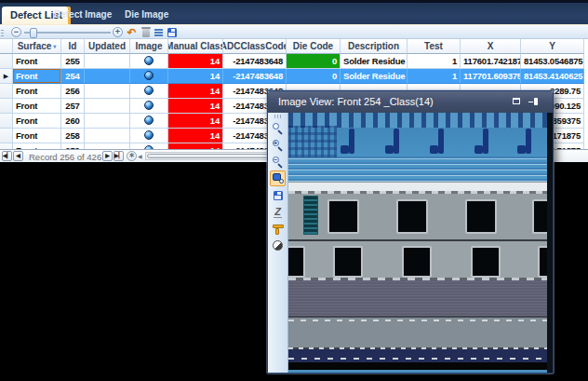  I want to click on list-lines-icon, so click(158, 33).